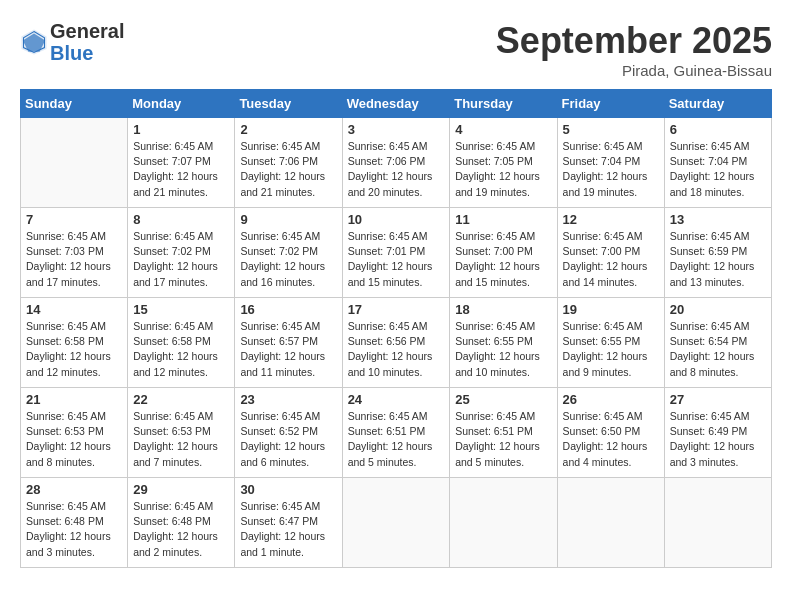 The height and width of the screenshot is (612, 792). I want to click on day-number: 3, so click(396, 130).